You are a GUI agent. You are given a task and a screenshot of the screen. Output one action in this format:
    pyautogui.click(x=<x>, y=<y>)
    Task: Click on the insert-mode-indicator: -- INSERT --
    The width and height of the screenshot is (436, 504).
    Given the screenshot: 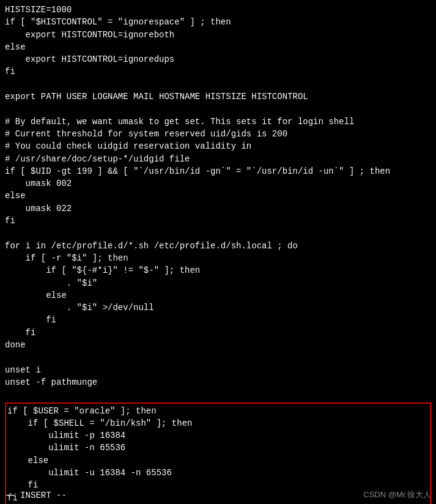 What is the action you would take?
    pyautogui.click(x=35, y=495)
    